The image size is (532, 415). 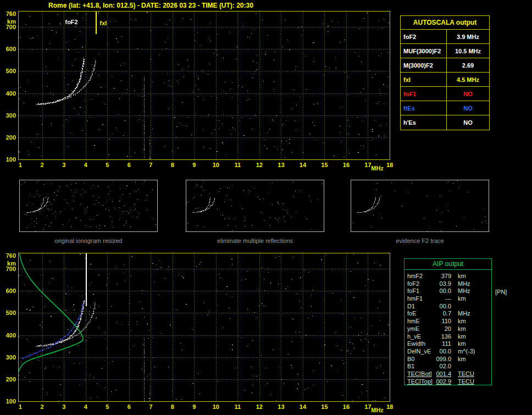 I want to click on autoscala-row-value: 10.5 MHz, so click(x=468, y=51).